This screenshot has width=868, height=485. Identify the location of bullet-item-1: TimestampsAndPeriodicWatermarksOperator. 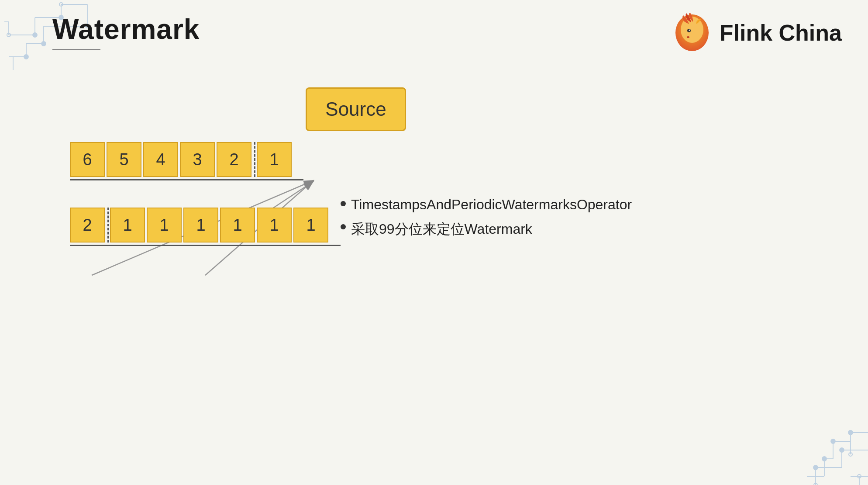
(486, 204).